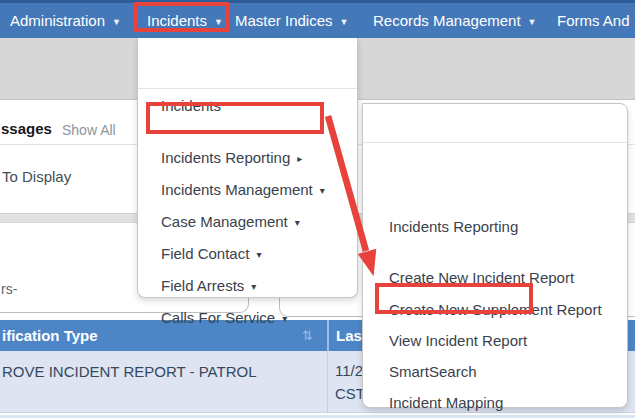 The height and width of the screenshot is (418, 635). Describe the element at coordinates (328, 336) in the screenshot. I see `column-divider` at that location.